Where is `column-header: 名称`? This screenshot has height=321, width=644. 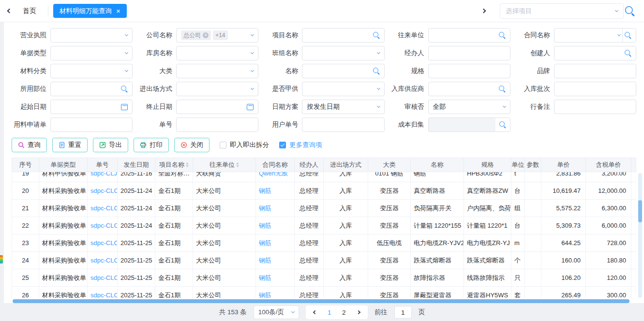 column-header: 名称 is located at coordinates (437, 165).